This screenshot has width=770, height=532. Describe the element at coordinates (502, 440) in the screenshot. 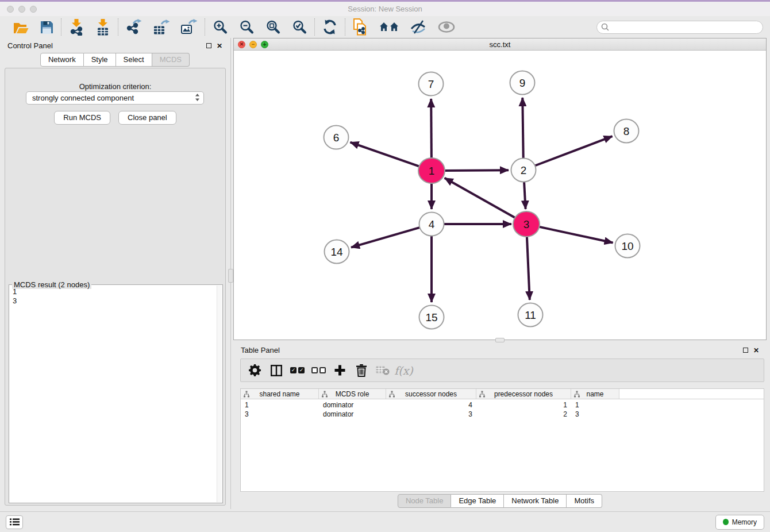

I see `node-table: shared nameMCDS rolesuccessor nodesprede…` at that location.